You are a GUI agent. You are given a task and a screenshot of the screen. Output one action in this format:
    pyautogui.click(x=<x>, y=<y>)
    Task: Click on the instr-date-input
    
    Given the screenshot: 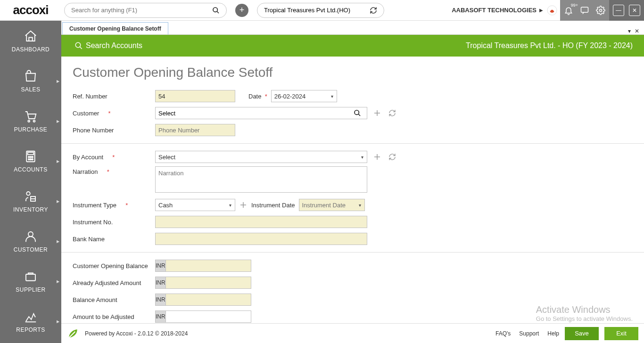 What is the action you would take?
    pyautogui.click(x=332, y=205)
    